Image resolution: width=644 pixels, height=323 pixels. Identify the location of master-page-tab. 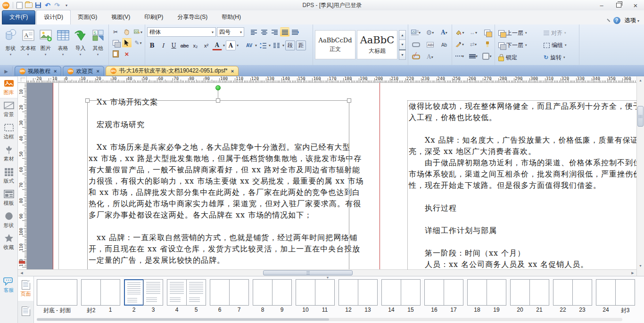
(25, 311).